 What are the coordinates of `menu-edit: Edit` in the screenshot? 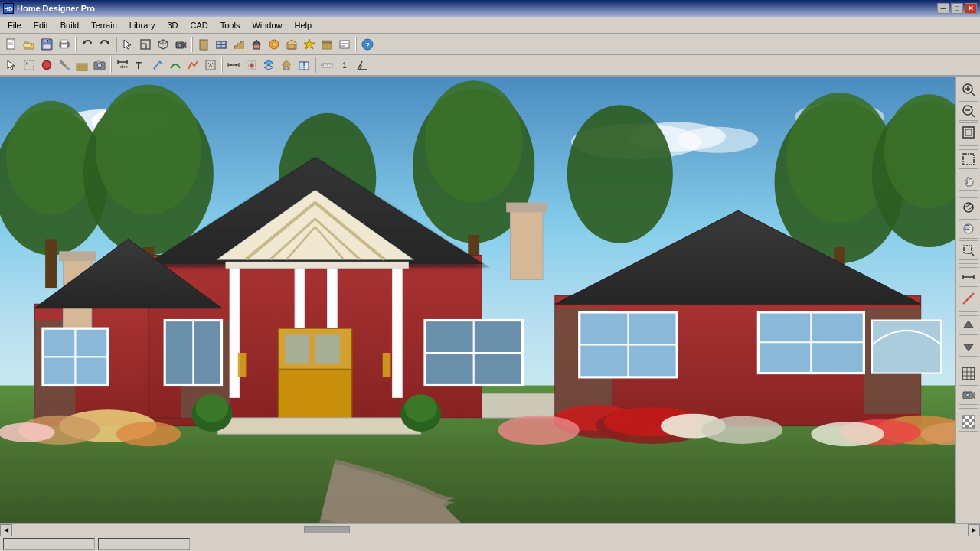 It's located at (41, 25).